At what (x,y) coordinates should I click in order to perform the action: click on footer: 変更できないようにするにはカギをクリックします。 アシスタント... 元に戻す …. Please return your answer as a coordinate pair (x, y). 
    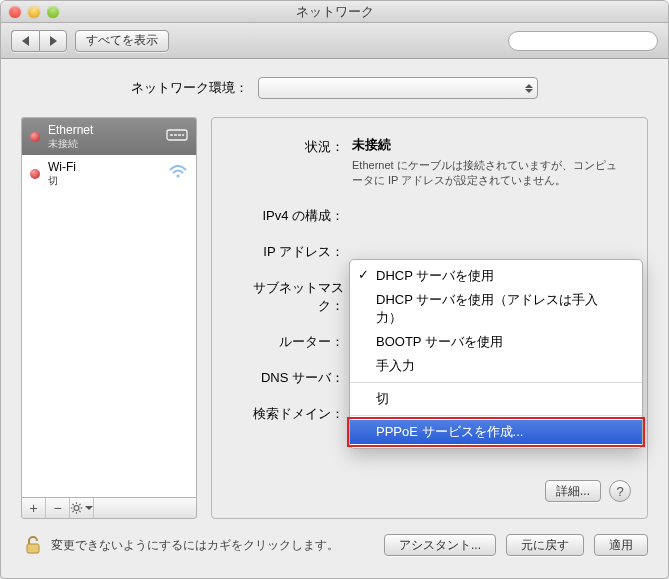
    Looking at the image, I should click on (334, 545).